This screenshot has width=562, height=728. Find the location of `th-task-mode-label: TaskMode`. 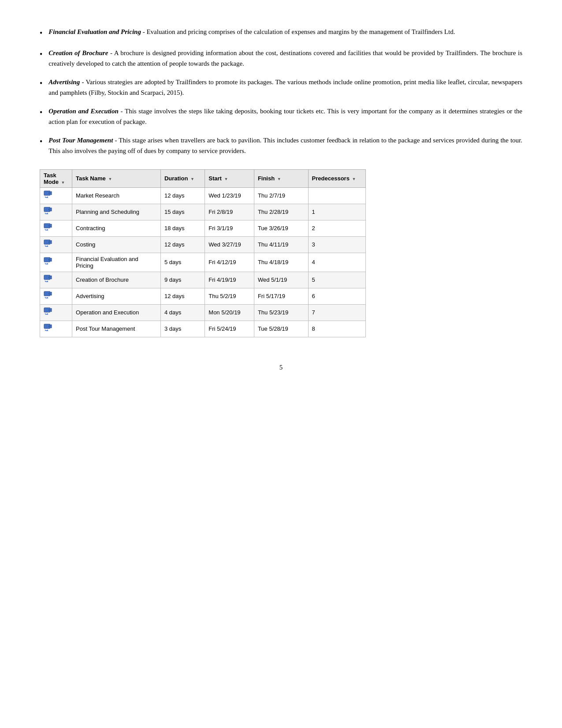

th-task-mode-label: TaskMode is located at coordinates (51, 179).